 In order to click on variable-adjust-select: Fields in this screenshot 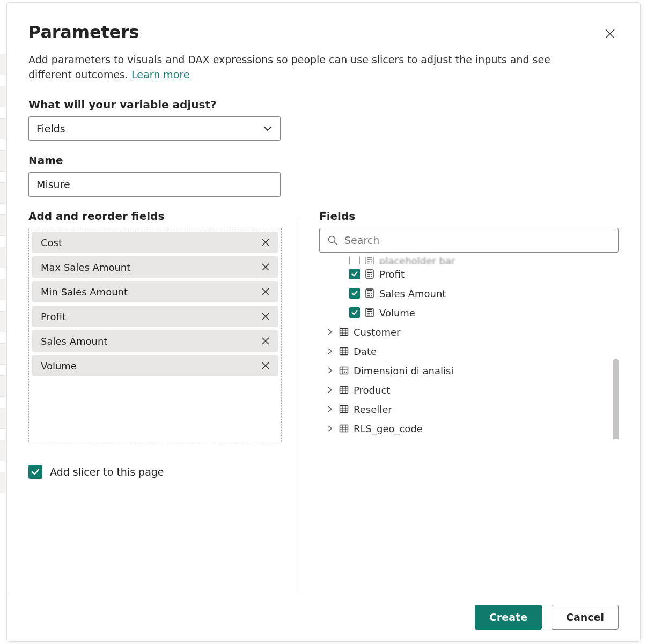, I will do `click(155, 129)`.